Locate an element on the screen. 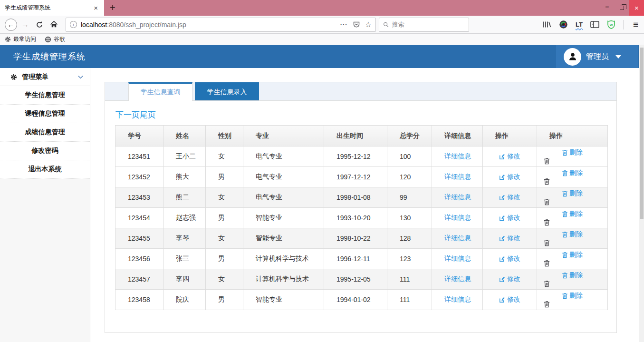 The height and width of the screenshot is (342, 644). user-icon is located at coordinates (573, 57).